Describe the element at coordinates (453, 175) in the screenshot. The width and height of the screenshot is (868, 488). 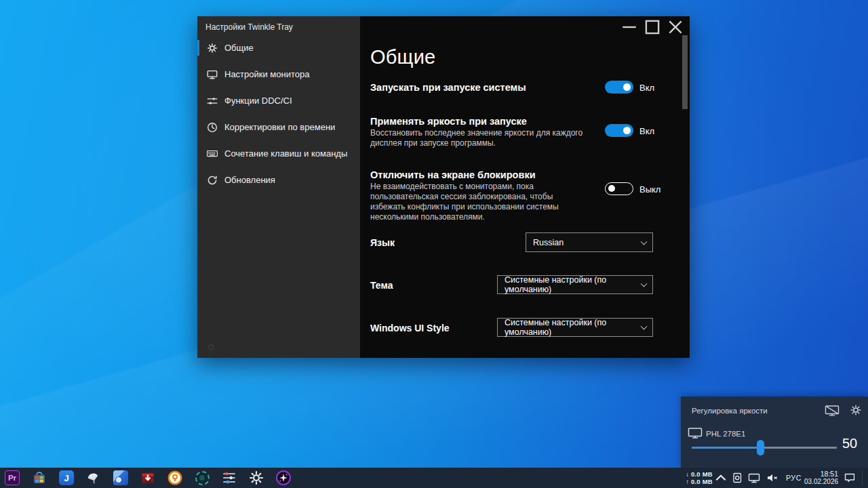
I see `setting-lockscreen-title: Отключить на экране блокировки` at that location.